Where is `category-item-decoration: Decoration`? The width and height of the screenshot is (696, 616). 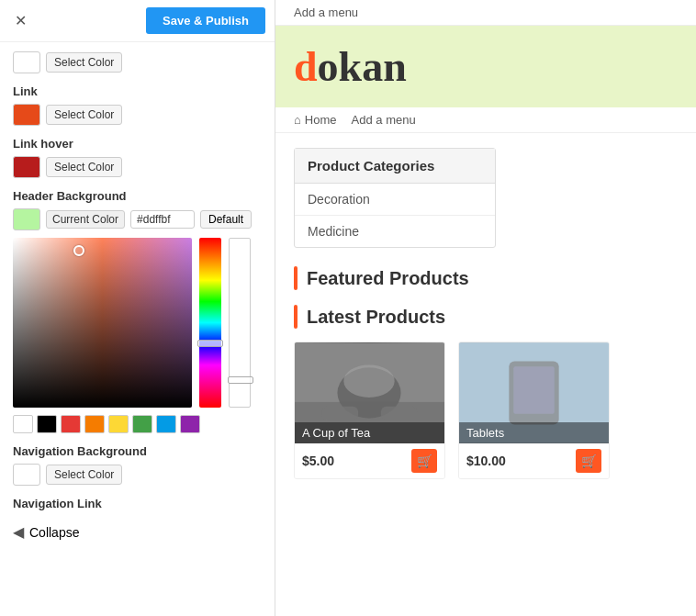
category-item-decoration: Decoration is located at coordinates (395, 200).